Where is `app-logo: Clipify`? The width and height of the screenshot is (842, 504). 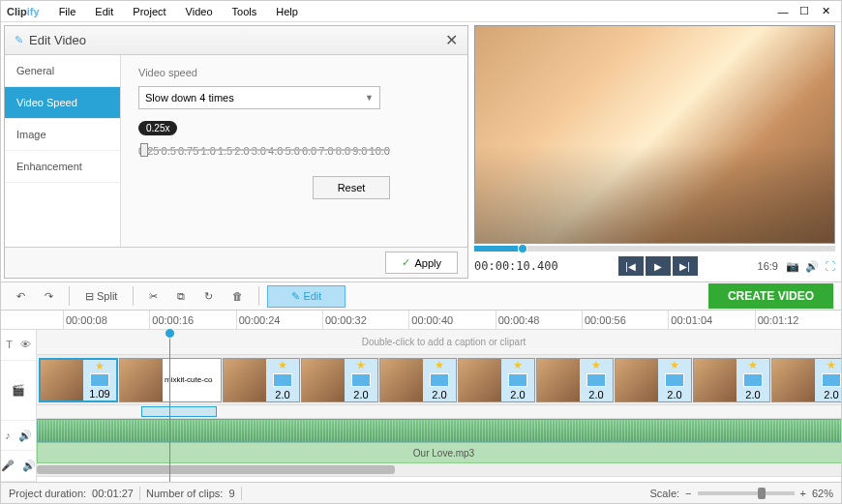
app-logo: Clipify is located at coordinates (23, 12).